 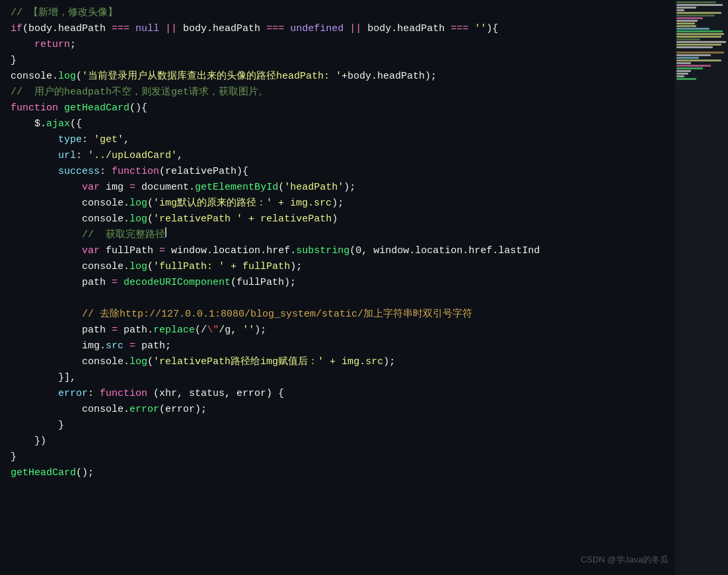 What do you see at coordinates (625, 560) in the screenshot?
I see `watermark: CSDN @学Java的冬瓜` at bounding box center [625, 560].